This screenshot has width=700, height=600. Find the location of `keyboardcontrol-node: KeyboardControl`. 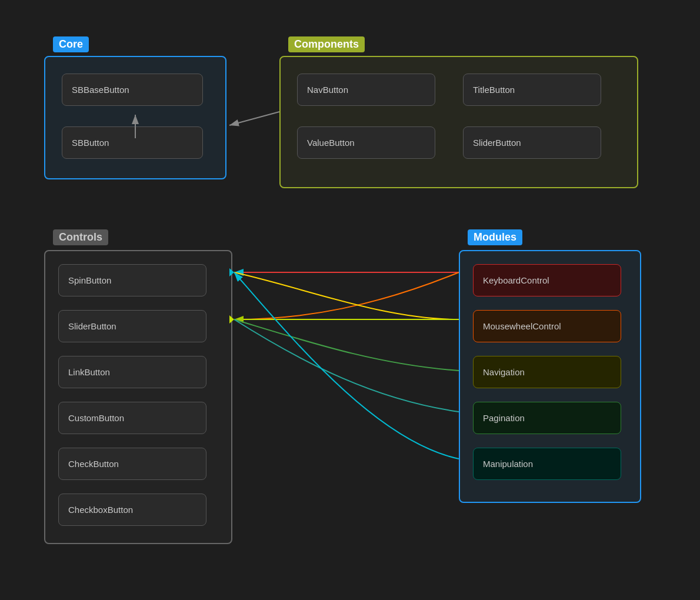

keyboardcontrol-node: KeyboardControl is located at coordinates (547, 280).